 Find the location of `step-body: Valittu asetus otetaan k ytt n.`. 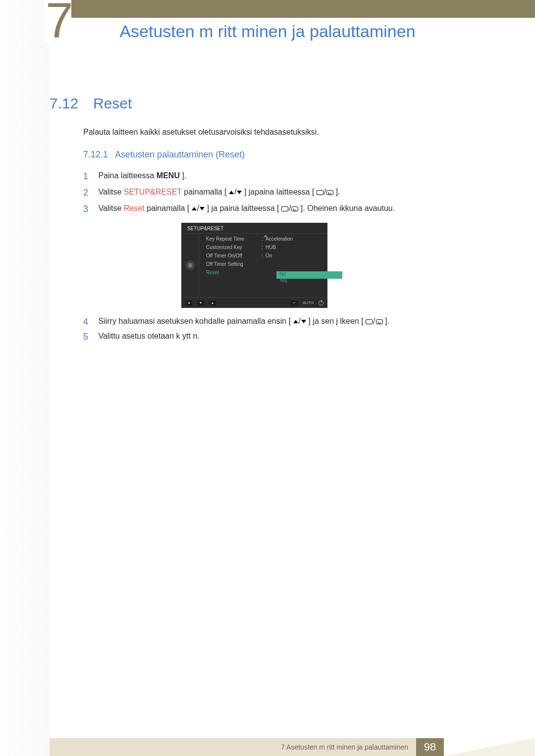

step-body: Valittu asetus otetaan k ytt n. is located at coordinates (149, 336).